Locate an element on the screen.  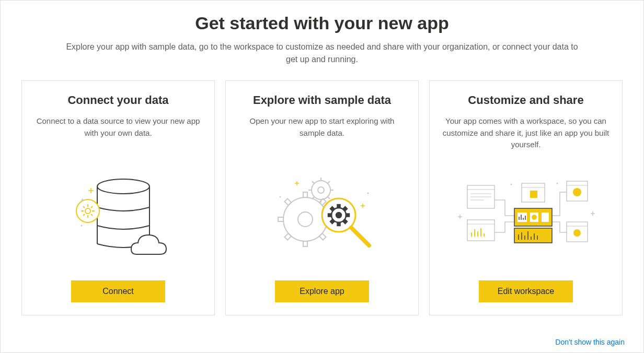
card-title: Connect your data is located at coordinates (118, 100).